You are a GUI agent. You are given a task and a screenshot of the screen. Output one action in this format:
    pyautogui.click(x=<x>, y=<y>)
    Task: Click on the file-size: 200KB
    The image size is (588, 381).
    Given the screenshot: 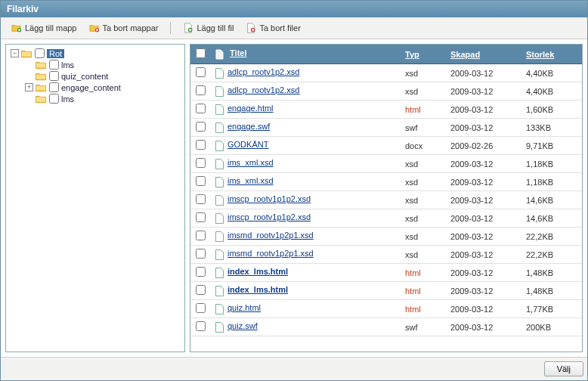 What is the action you would take?
    pyautogui.click(x=552, y=327)
    